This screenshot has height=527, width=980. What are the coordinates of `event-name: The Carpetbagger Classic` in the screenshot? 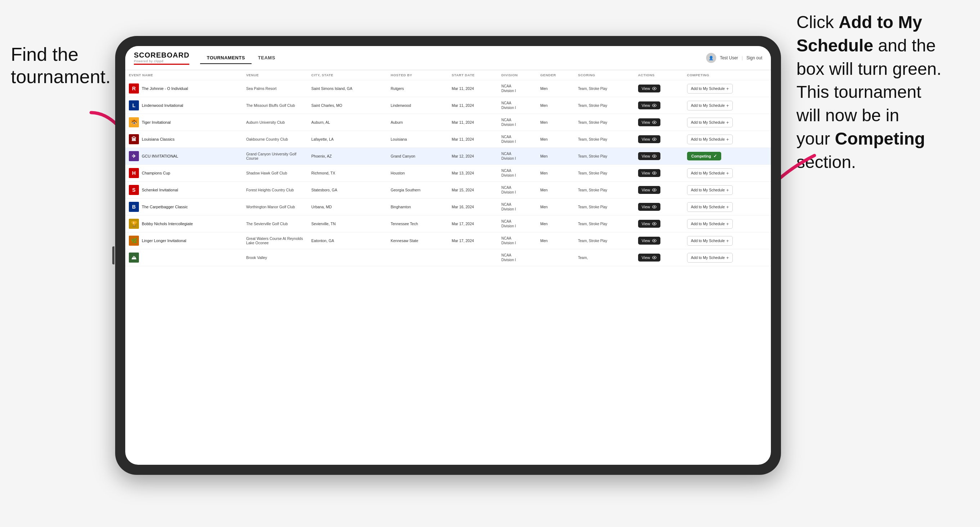 It's located at (165, 207).